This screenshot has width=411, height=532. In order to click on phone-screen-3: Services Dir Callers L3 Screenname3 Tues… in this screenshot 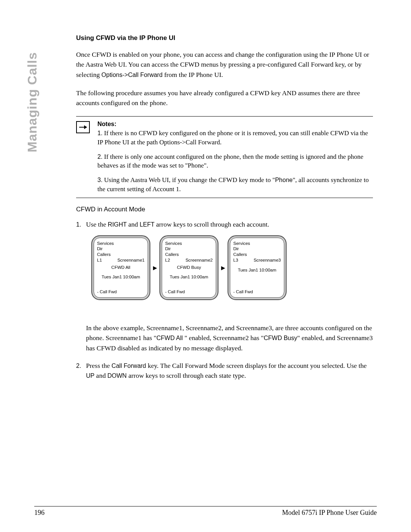, I will do `click(257, 268)`.